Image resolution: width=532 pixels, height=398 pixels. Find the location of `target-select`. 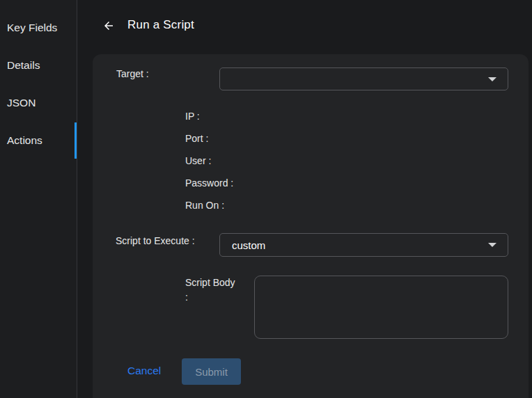

target-select is located at coordinates (363, 79).